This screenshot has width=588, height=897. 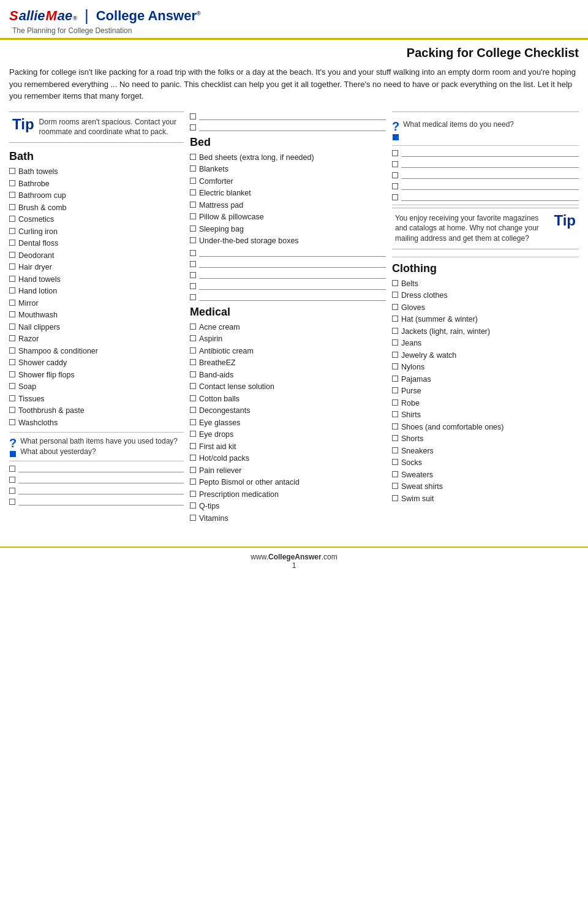 What do you see at coordinates (485, 146) in the screenshot?
I see `divider` at bounding box center [485, 146].